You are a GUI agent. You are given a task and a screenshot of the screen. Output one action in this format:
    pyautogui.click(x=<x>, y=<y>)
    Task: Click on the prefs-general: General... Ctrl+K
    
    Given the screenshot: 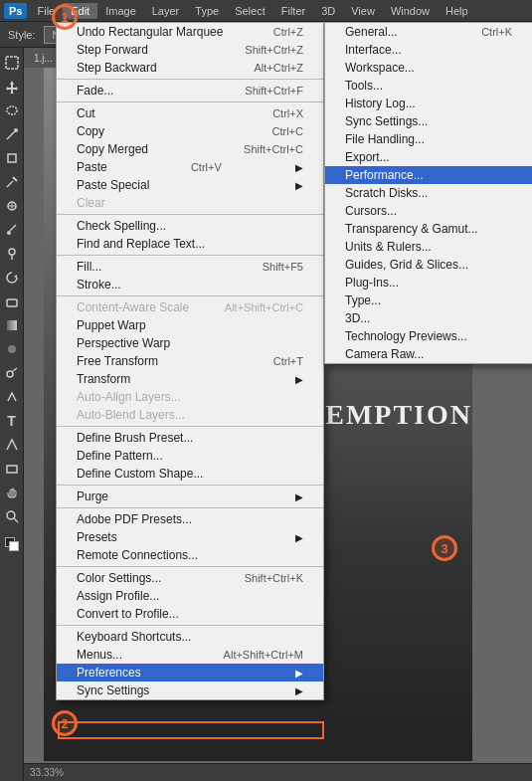 What is the action you would take?
    pyautogui.click(x=429, y=32)
    